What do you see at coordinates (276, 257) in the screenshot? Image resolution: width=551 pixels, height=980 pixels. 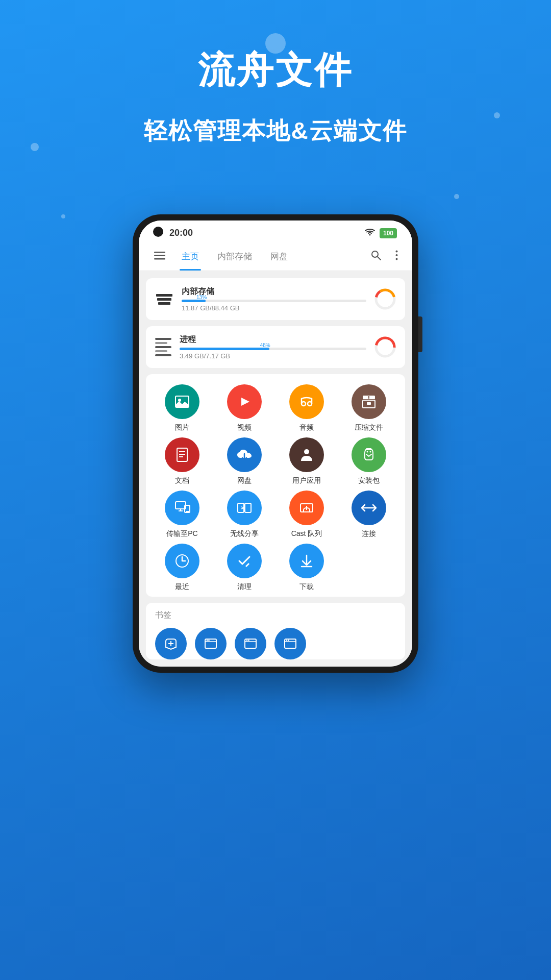 I see `nav-bar: 主页 内部存储 网盘` at bounding box center [276, 257].